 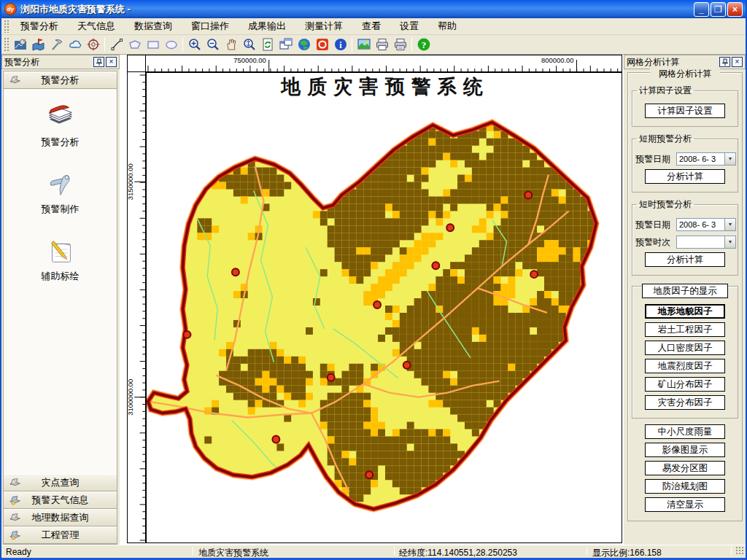 I want to click on svg-text: 地质灾害预警系统, so click(x=384, y=86).